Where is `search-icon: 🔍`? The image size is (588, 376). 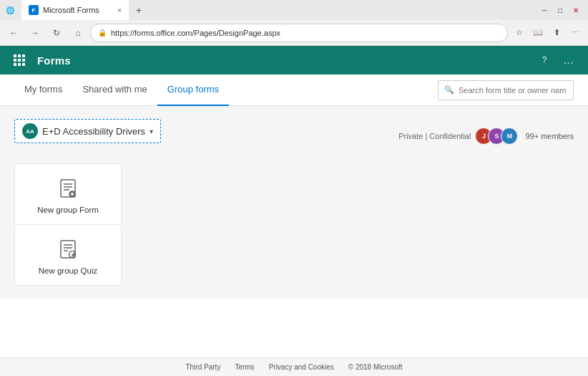 search-icon: 🔍 is located at coordinates (449, 90).